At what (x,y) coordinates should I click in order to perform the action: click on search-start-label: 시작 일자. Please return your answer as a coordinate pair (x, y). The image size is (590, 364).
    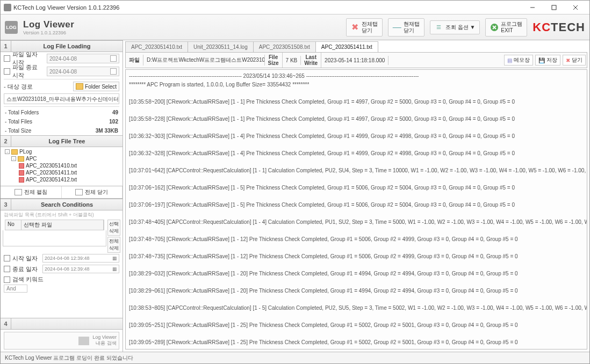
    Looking at the image, I should click on (26, 259).